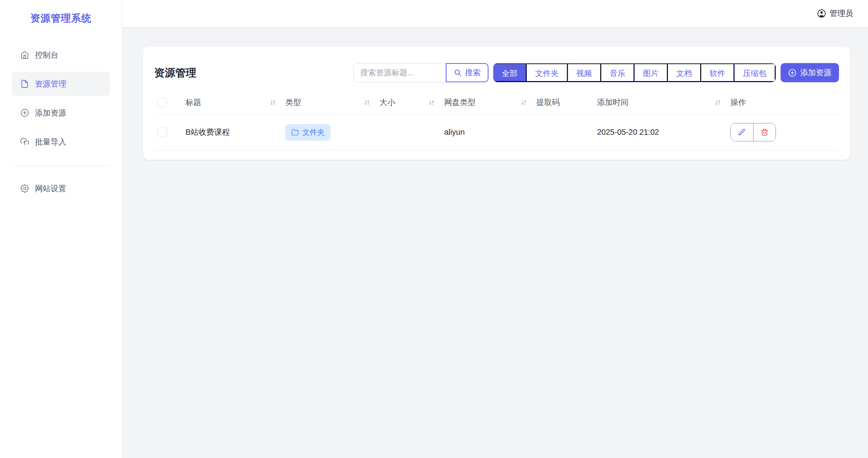 Image resolution: width=868 pixels, height=458 pixels. Describe the element at coordinates (510, 73) in the screenshot. I see `filter-all: 全部` at that location.